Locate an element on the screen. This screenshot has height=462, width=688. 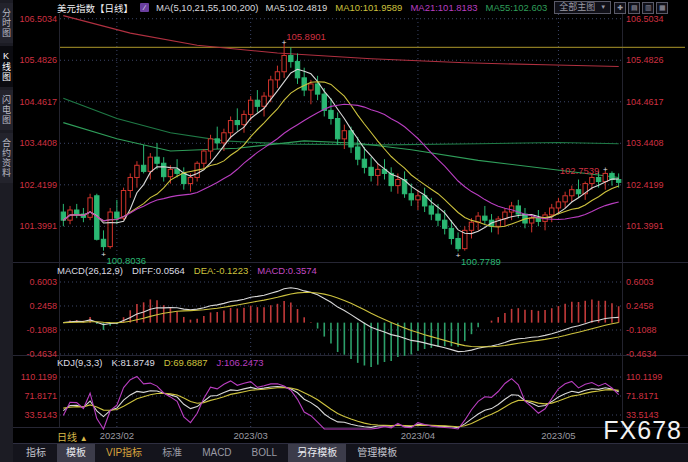
overlay-dropdown-label: 全部主图 is located at coordinates (577, 8).